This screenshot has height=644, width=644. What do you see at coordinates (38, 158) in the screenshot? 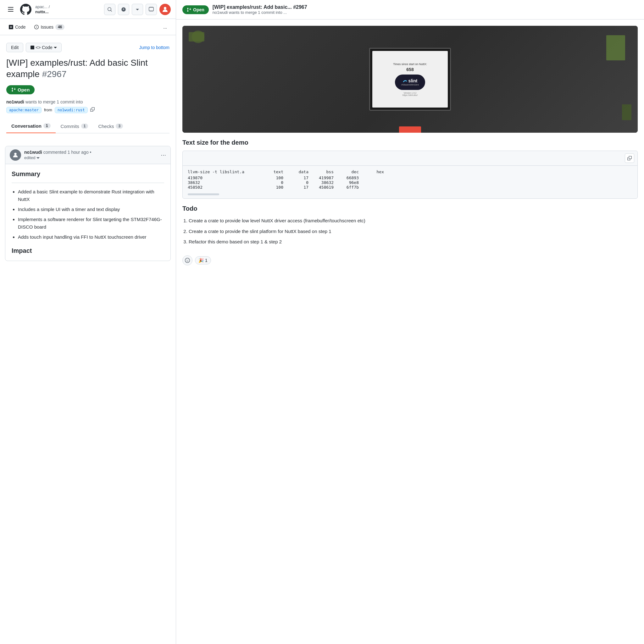
I see `edited-chevron-icon` at bounding box center [38, 158].